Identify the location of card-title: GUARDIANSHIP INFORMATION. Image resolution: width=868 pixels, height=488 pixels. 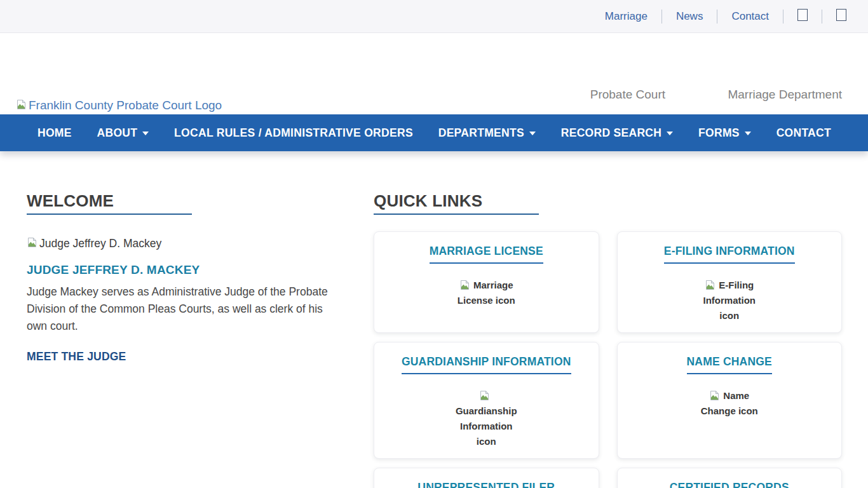
(487, 365).